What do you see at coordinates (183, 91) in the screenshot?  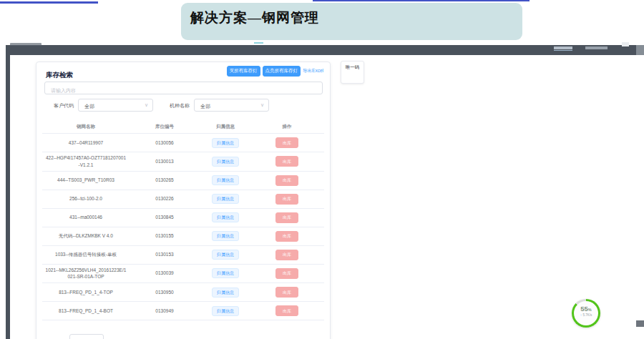 I see `search-input` at bounding box center [183, 91].